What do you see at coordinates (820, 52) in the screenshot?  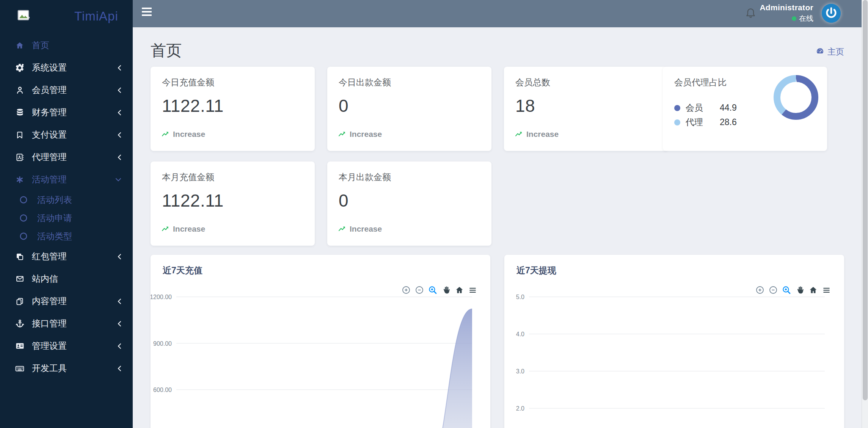 I see `dashboard-gauge-icon` at bounding box center [820, 52].